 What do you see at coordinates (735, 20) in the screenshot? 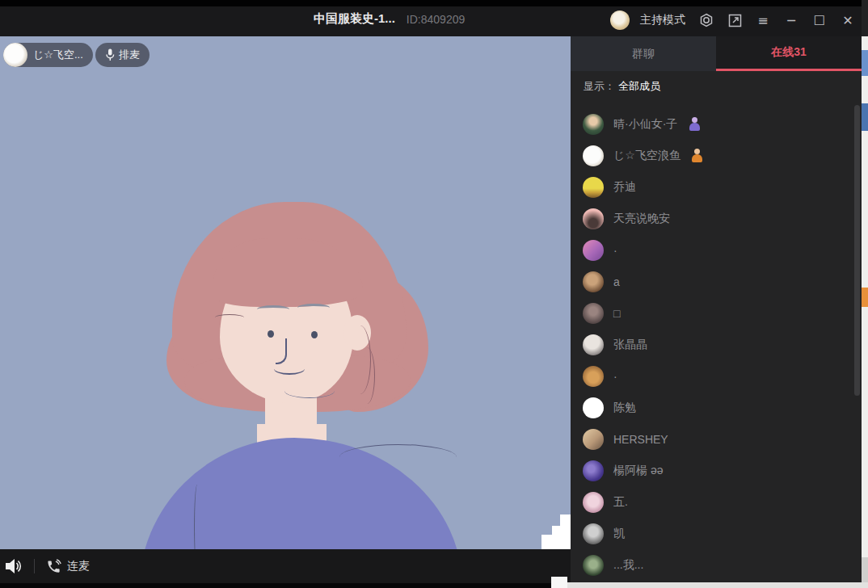
I see `popout-icon` at bounding box center [735, 20].